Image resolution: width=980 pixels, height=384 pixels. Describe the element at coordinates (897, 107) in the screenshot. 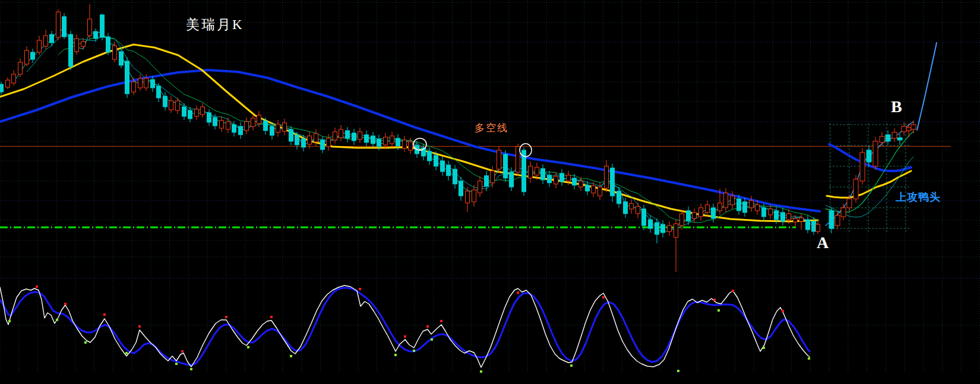

I see `point-b-label: B` at that location.